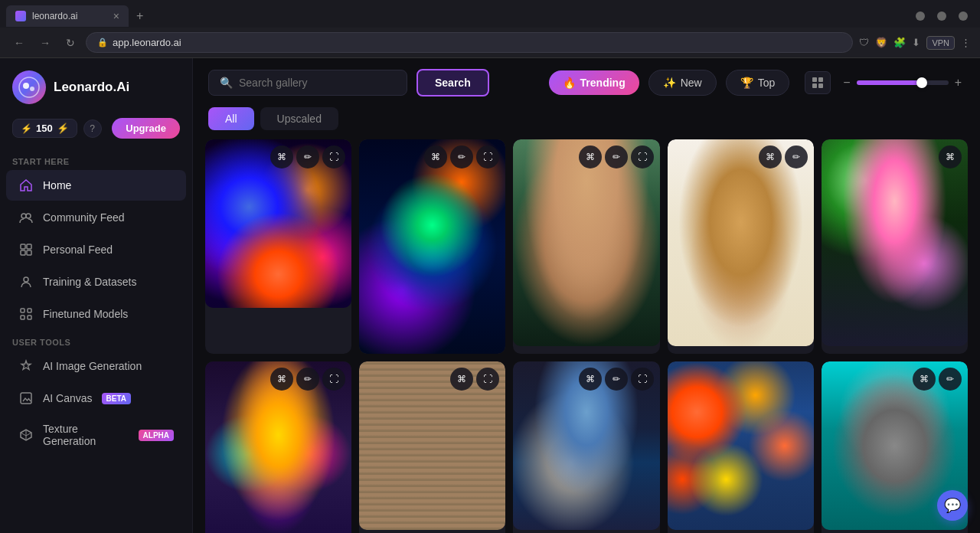  Describe the element at coordinates (903, 83) in the screenshot. I see `zoom-track` at that location.